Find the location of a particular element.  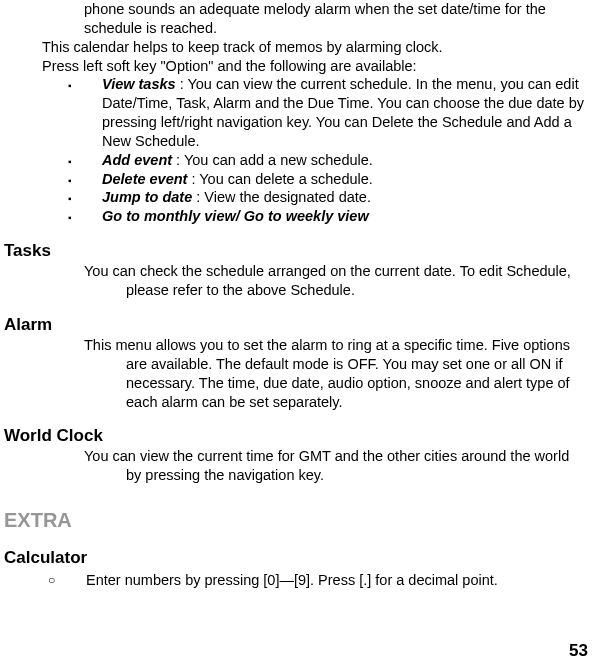

circle-icon: ○ is located at coordinates (67, 580).